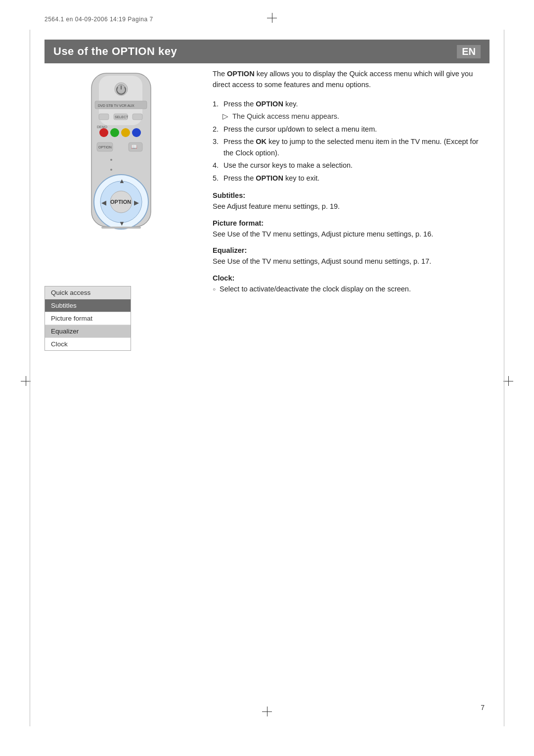 The height and width of the screenshot is (756, 534). I want to click on remote-control-image: DVD STB TV VCR AUX SELECT DEMO OPTION 📖, so click(121, 172).